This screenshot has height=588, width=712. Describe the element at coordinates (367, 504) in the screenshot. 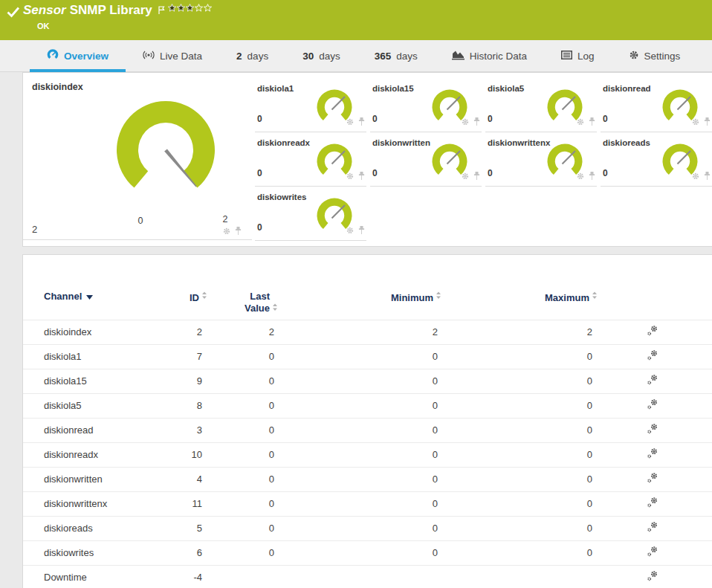

I see `table-row: diskionwrittenx 11 0 0 0` at that location.